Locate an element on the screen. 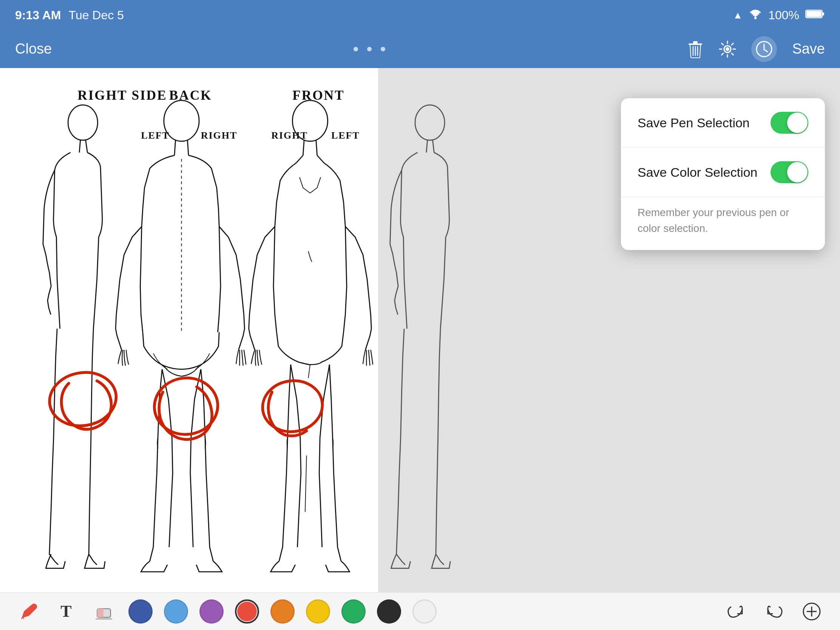 The image size is (840, 630). color-white is located at coordinates (425, 611).